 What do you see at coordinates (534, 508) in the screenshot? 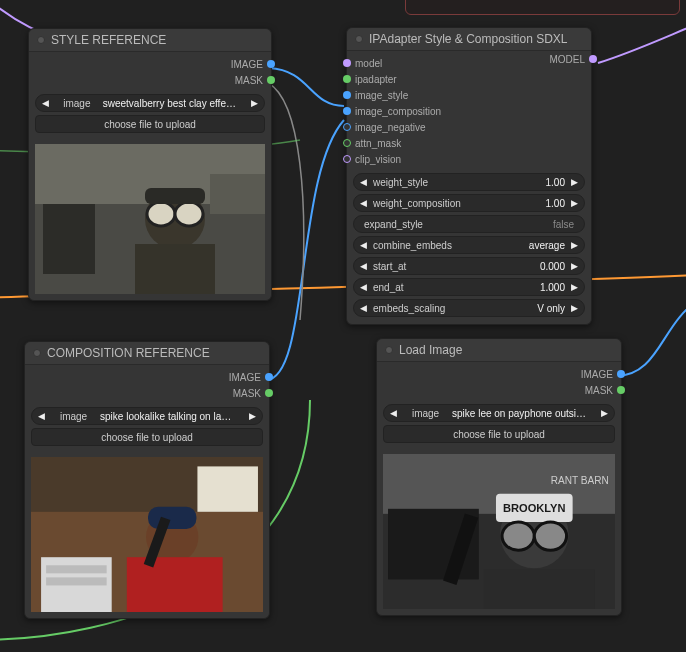
I see `svg-text: BROOKLYN` at bounding box center [534, 508].